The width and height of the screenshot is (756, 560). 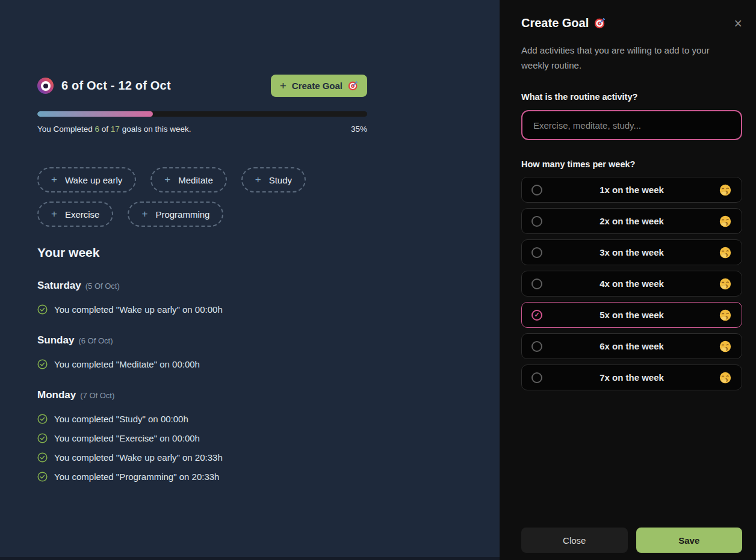 I want to click on completed-goal-text: You completed "Wake up early" on 20:33h, so click(x=138, y=457).